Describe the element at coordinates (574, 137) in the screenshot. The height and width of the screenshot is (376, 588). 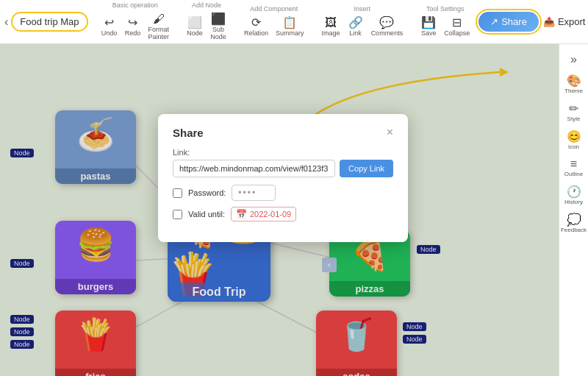
I see `icon-icon: 😊` at that location.